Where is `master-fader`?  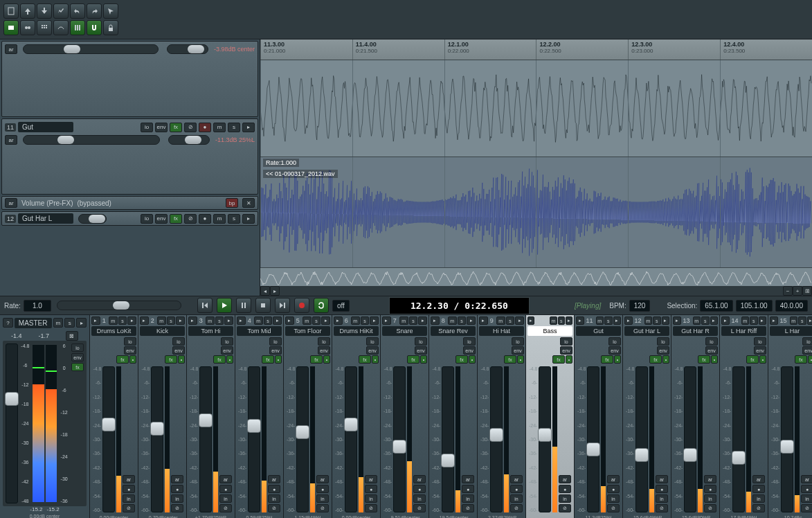
master-fader is located at coordinates (12, 424).